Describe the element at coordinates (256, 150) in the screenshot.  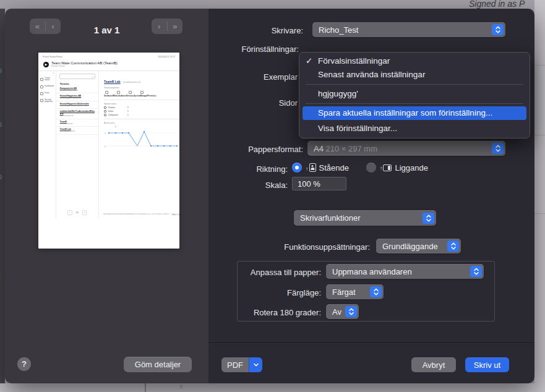
I see `paper-size-label: Pappersformat:` at that location.